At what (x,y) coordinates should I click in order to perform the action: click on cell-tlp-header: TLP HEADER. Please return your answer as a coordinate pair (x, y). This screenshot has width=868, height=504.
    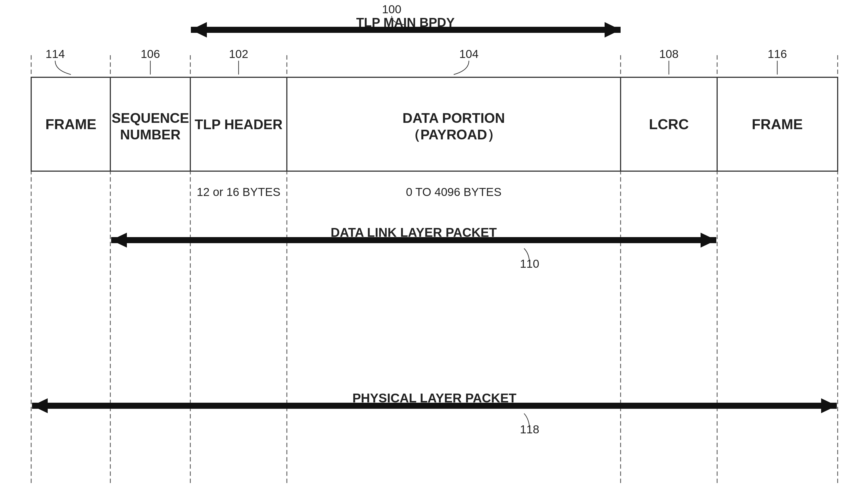
    Looking at the image, I should click on (239, 125).